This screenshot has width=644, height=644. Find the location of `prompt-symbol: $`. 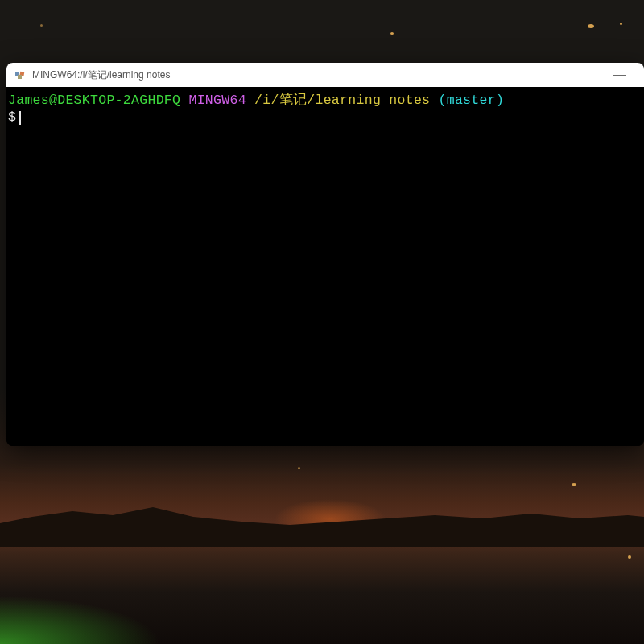

prompt-symbol: $ is located at coordinates (12, 118).